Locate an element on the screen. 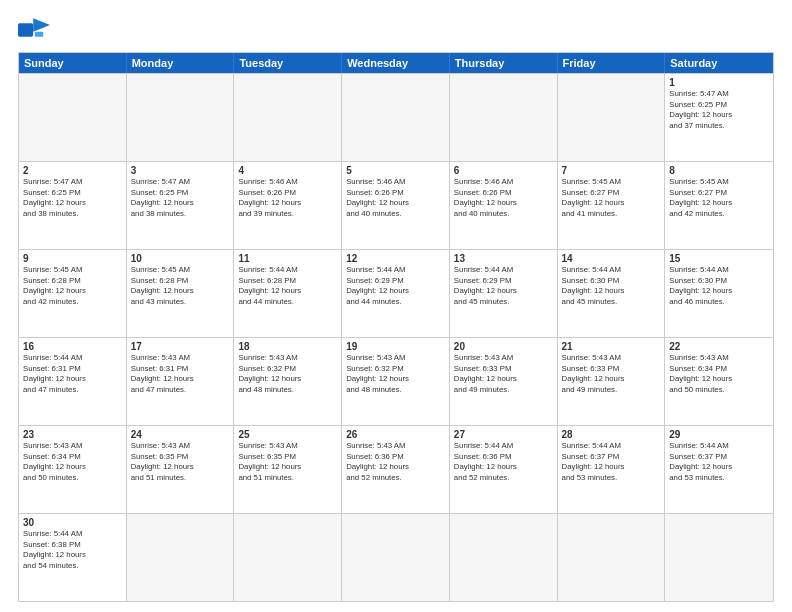 The height and width of the screenshot is (612, 792). weekday-header-wednesday: Wednesday is located at coordinates (396, 63).